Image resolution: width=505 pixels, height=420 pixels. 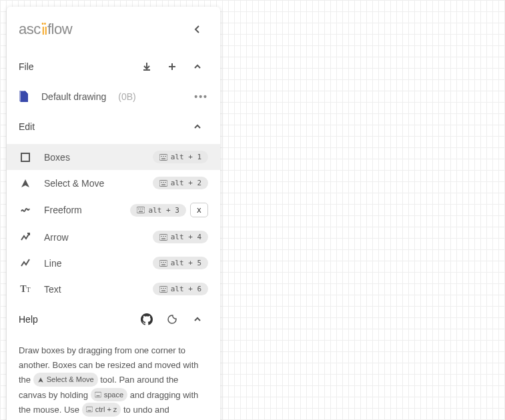 What do you see at coordinates (197, 319) in the screenshot?
I see `help-collapse-button` at bounding box center [197, 319].